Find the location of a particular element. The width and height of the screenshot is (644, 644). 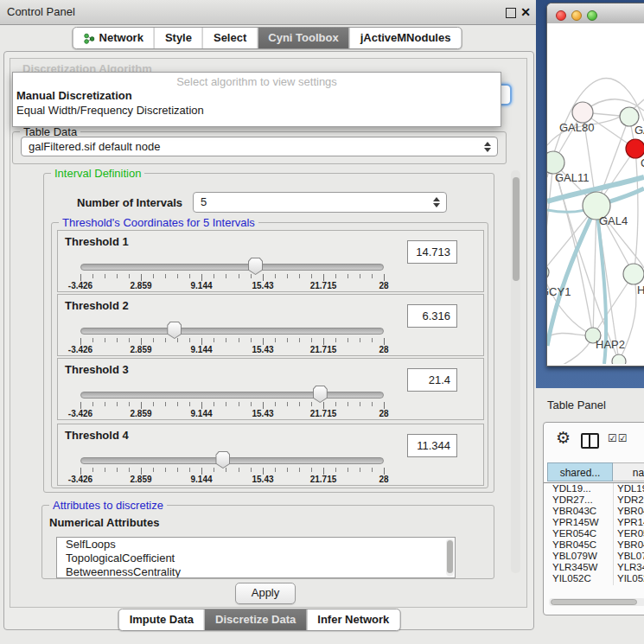

list-item: SelfLoops is located at coordinates (256, 545).